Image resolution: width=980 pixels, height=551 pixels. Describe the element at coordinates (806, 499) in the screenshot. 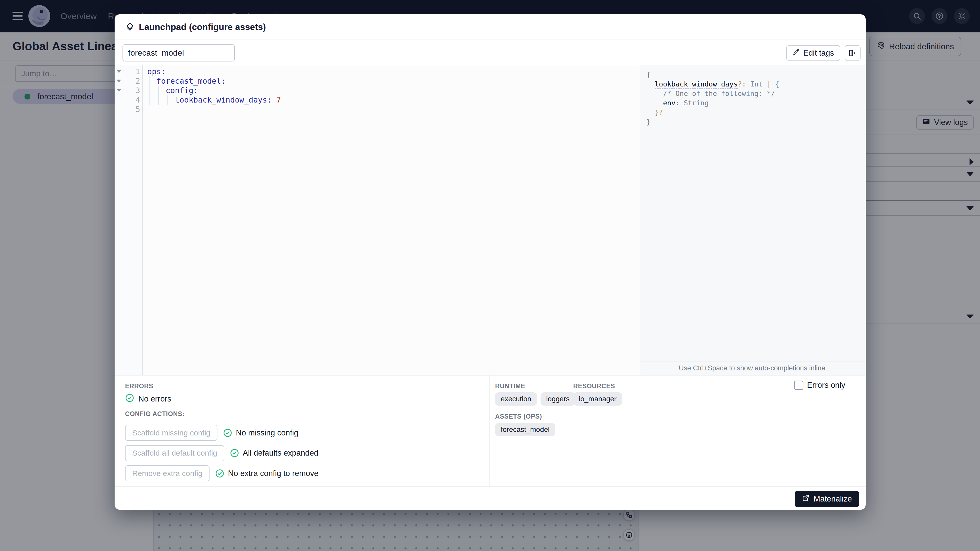

I see `external-link-icon` at that location.